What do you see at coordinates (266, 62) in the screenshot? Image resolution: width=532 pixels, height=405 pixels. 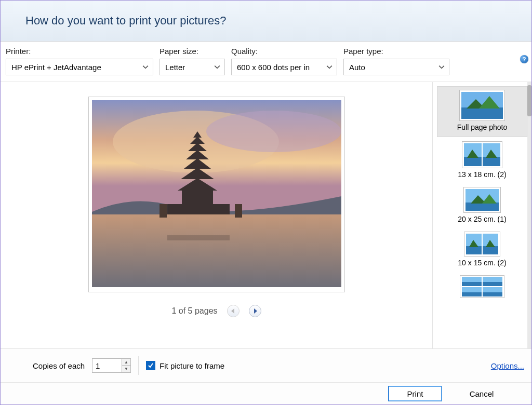 I see `print-settings-row: Printer: HP ePrint + JetAdvantage Paper …` at bounding box center [266, 62].